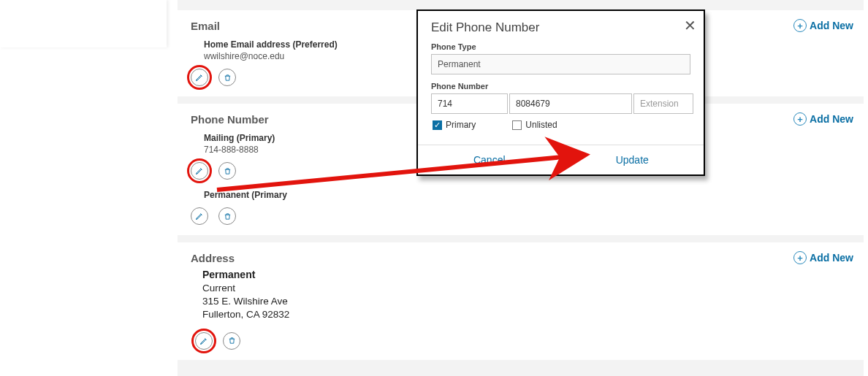 Image resolution: width=868 pixels, height=376 pixels. What do you see at coordinates (571, 104) in the screenshot?
I see `phone-number-input` at bounding box center [571, 104].